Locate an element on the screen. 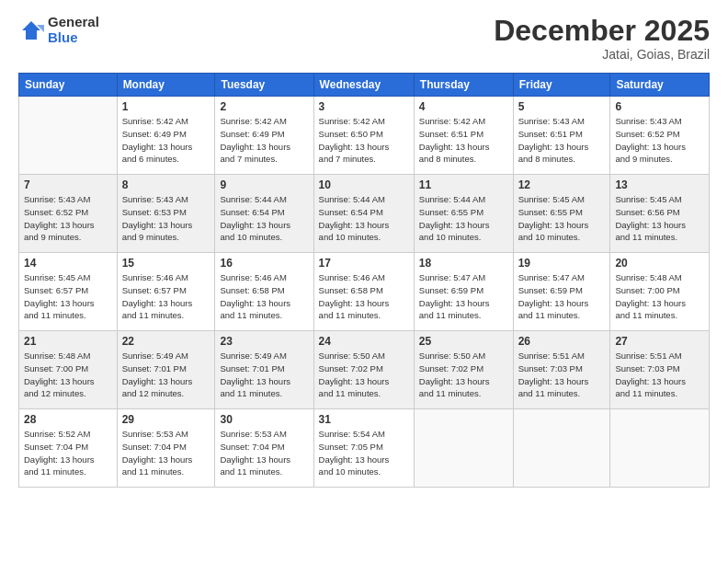 Image resolution: width=728 pixels, height=563 pixels. calendar-day-cell: 6Sunrise: 5:43 AM Sunset: 6:52 PM Daylig… is located at coordinates (660, 136).